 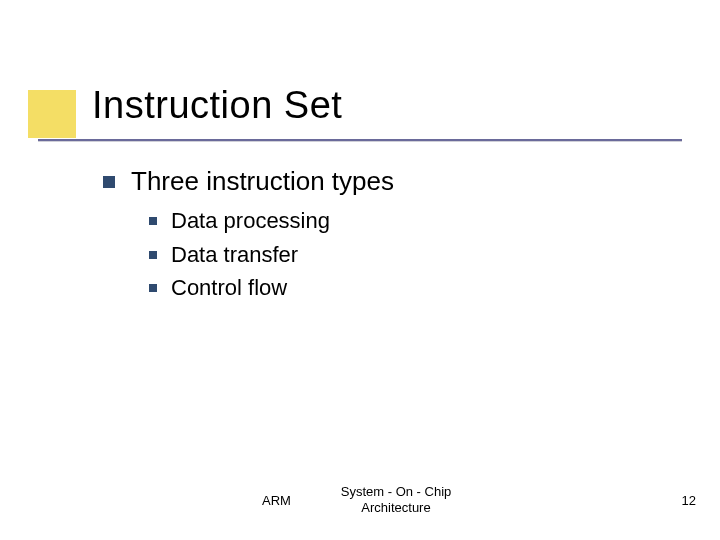 What do you see at coordinates (383, 182) in the screenshot?
I see `bullet-level1: Three instruction types` at bounding box center [383, 182].